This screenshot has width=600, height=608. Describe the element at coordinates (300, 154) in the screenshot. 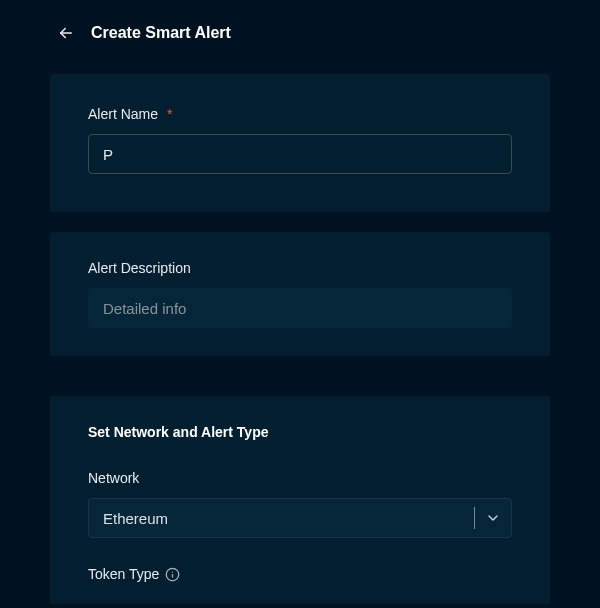

I see `alert-name-input` at that location.